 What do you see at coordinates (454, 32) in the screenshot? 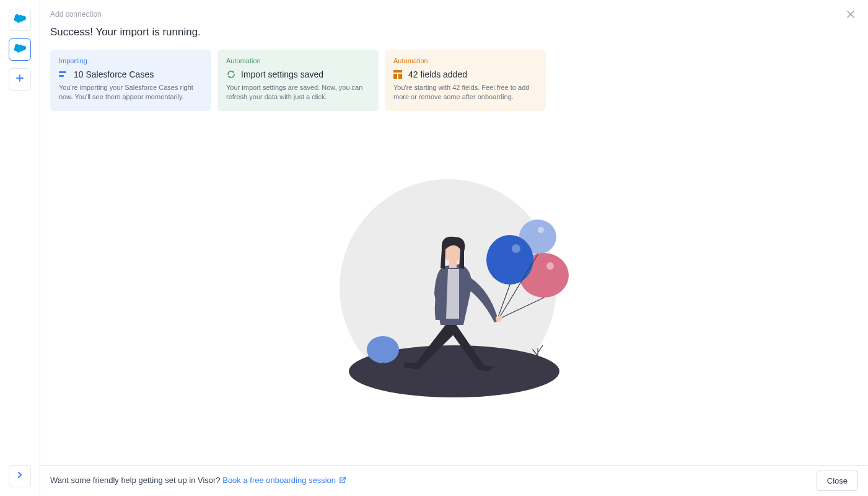
I see `page-title: Success! Your import is running.` at bounding box center [454, 32].